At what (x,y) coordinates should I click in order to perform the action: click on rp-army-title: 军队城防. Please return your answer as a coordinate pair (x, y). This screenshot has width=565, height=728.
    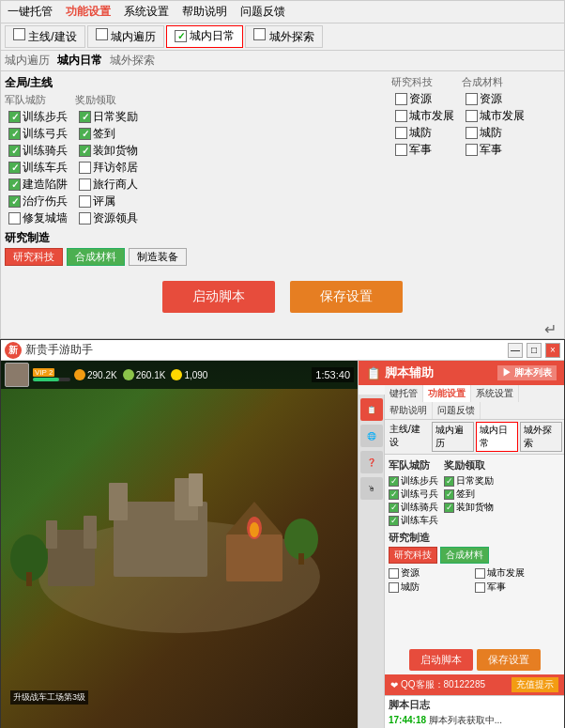
    Looking at the image, I should click on (413, 466).